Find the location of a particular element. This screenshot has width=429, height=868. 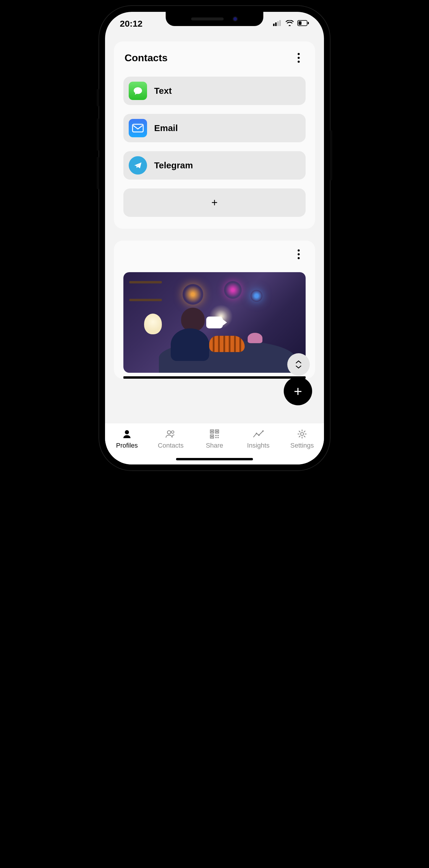

tab-label: Contacts is located at coordinates (171, 445).